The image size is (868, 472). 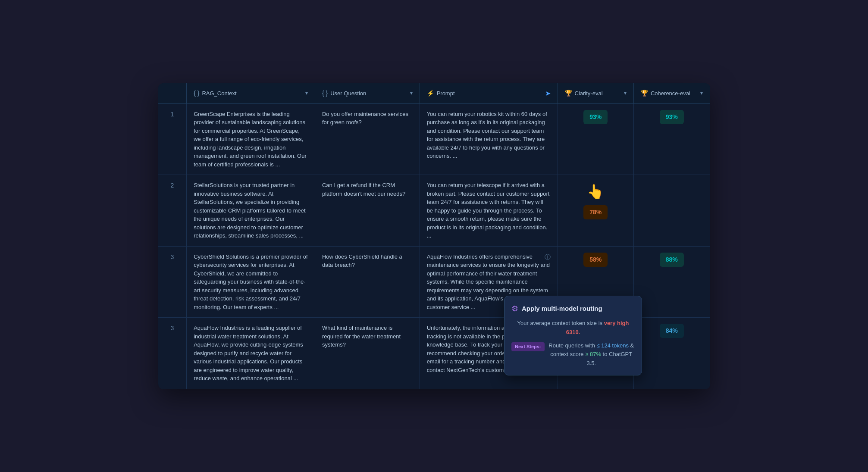 What do you see at coordinates (251, 282) in the screenshot?
I see `rag-context-cell: CyberShield Solutions is a premier provi…` at bounding box center [251, 282].